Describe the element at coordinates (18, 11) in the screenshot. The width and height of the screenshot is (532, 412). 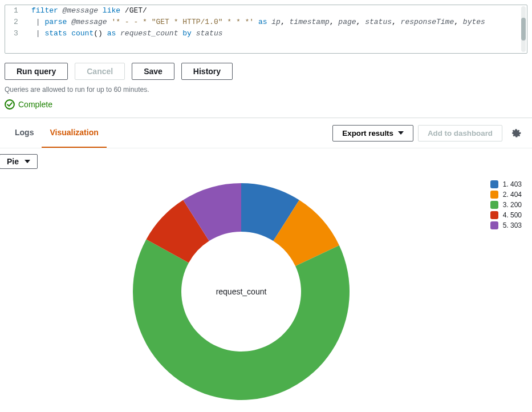
I see `line-number: 1` at that location.